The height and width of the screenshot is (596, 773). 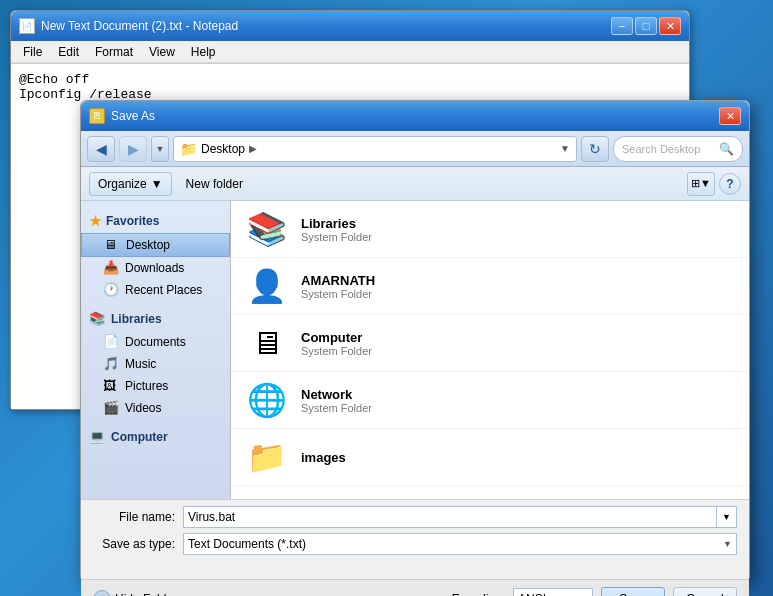 What do you see at coordinates (670, 26) in the screenshot?
I see `notepad-close-btn: ✕` at bounding box center [670, 26].